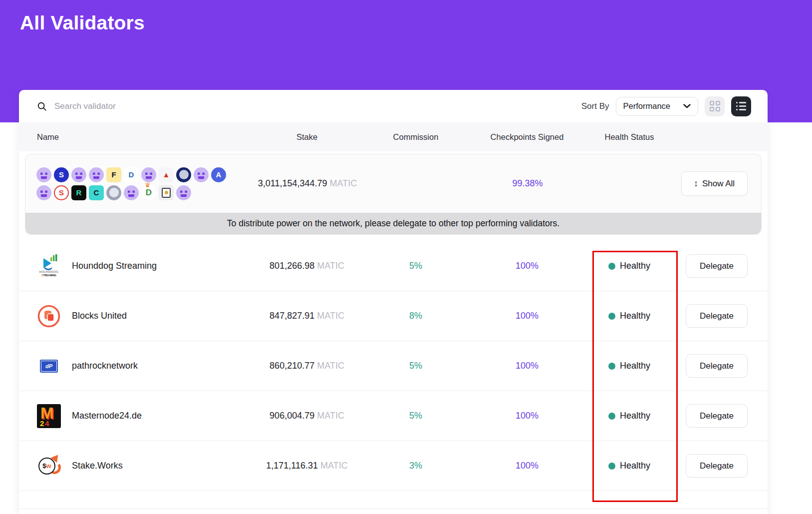  What do you see at coordinates (219, 175) in the screenshot?
I see `blue-a-logo-avatar: A` at bounding box center [219, 175].